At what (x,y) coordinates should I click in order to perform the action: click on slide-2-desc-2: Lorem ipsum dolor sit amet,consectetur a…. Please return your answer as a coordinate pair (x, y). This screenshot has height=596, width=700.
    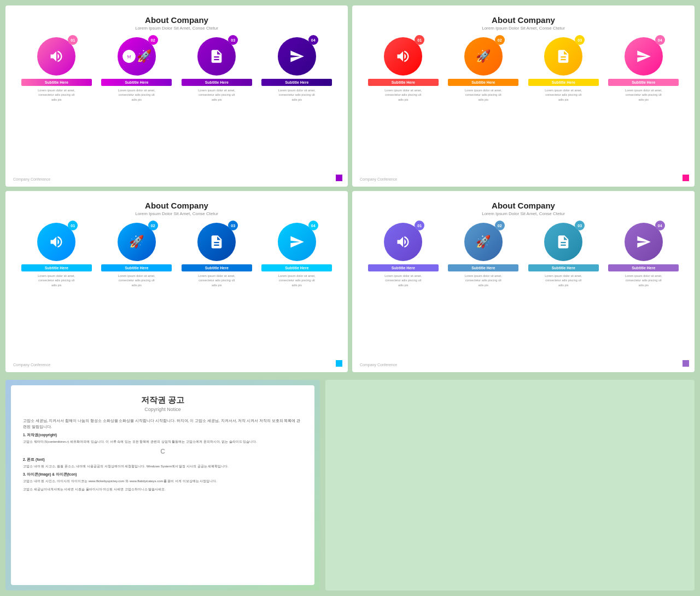
    Looking at the image, I should click on (483, 95).